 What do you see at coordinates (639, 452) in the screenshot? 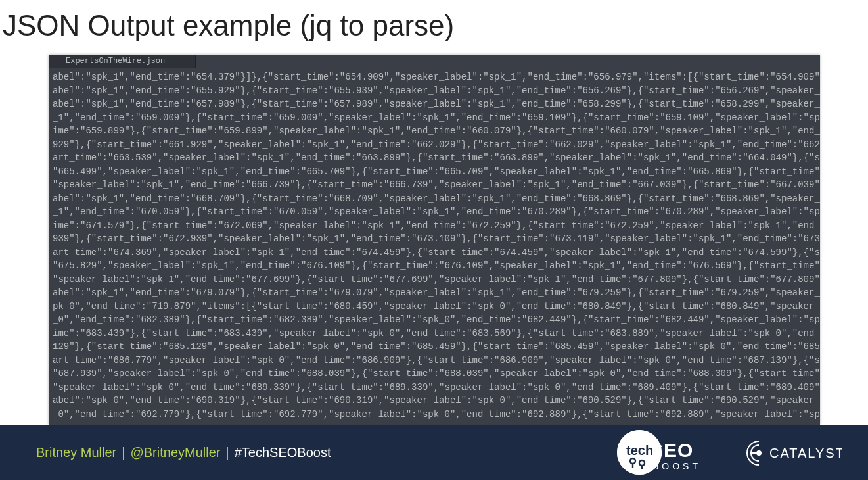
I see `tech-icon: tech` at bounding box center [639, 452].